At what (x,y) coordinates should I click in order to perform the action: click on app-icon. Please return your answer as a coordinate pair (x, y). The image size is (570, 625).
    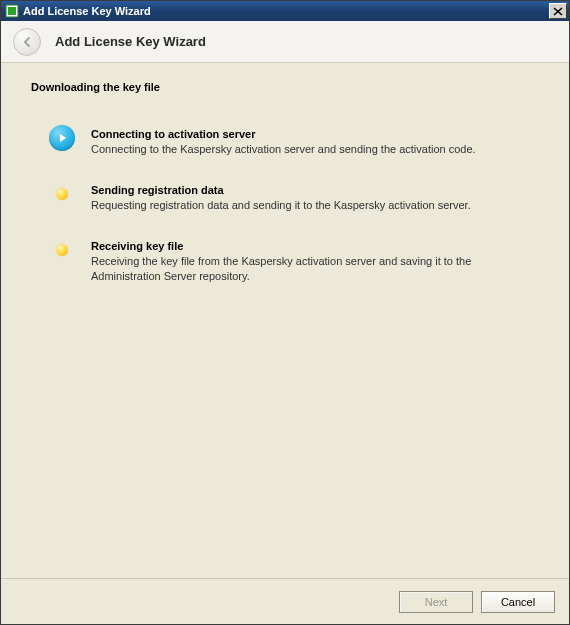
    Looking at the image, I should click on (12, 11).